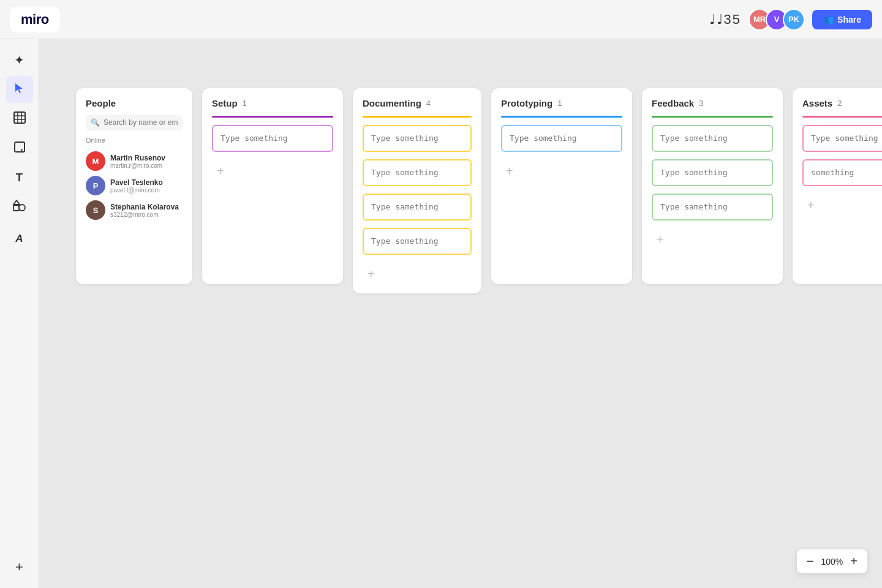 The height and width of the screenshot is (588, 882). Describe the element at coordinates (510, 172) in the screenshot. I see `add-item-prototyping: +` at that location.